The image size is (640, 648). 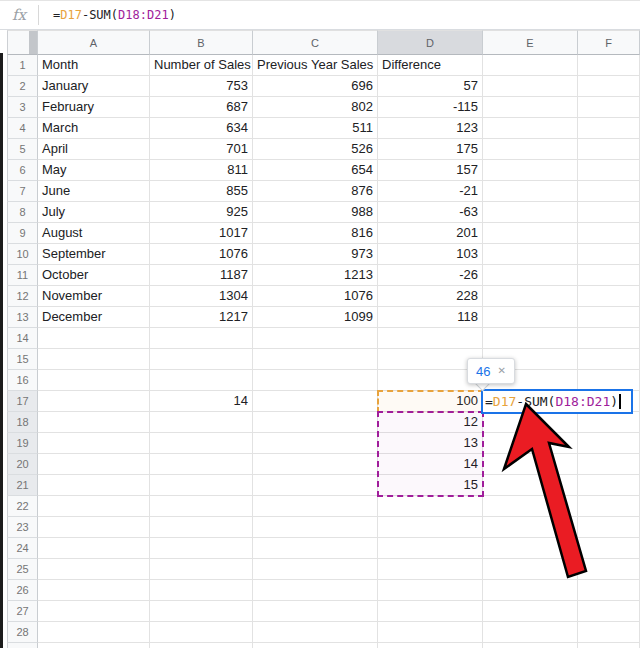 What do you see at coordinates (316, 506) in the screenshot?
I see `cell-C22` at bounding box center [316, 506].